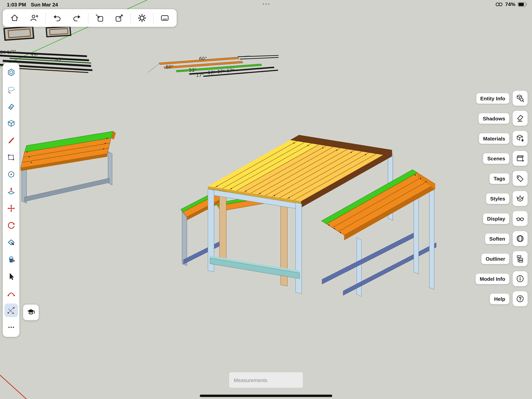 The image size is (532, 399). Describe the element at coordinates (11, 141) in the screenshot. I see `pencil-icon` at that location.